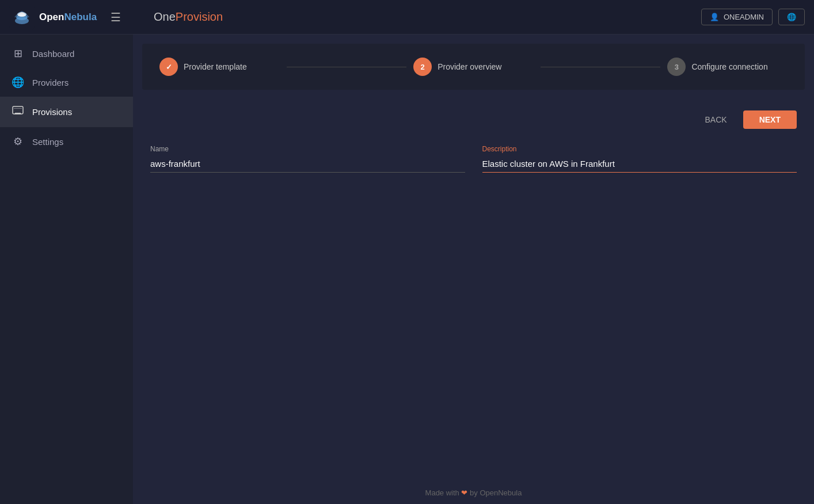 This screenshot has width=814, height=504. What do you see at coordinates (728, 67) in the screenshot?
I see `step-3: 3 Configure connection` at bounding box center [728, 67].